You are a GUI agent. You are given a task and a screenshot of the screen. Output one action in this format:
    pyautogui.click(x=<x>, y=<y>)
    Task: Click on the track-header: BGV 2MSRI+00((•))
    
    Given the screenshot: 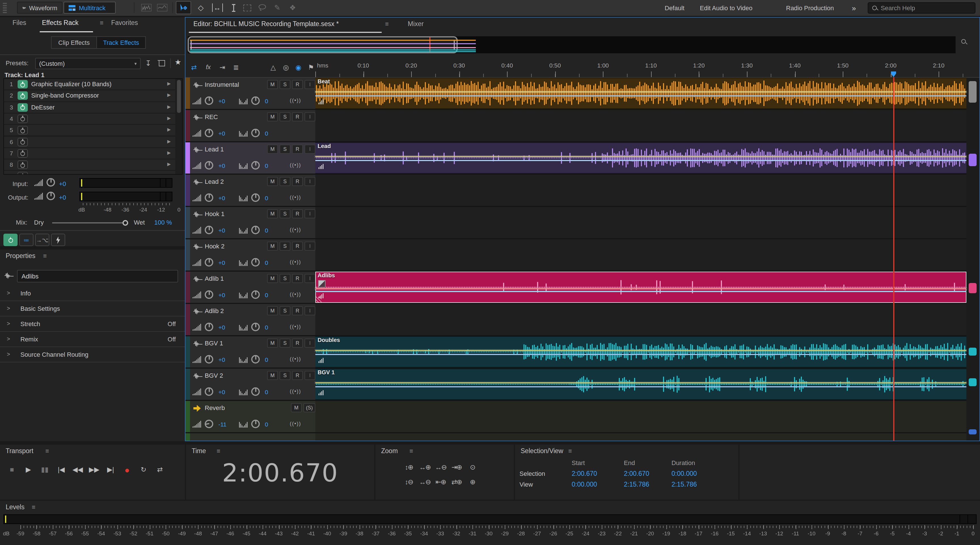 What is the action you would take?
    pyautogui.click(x=250, y=384)
    